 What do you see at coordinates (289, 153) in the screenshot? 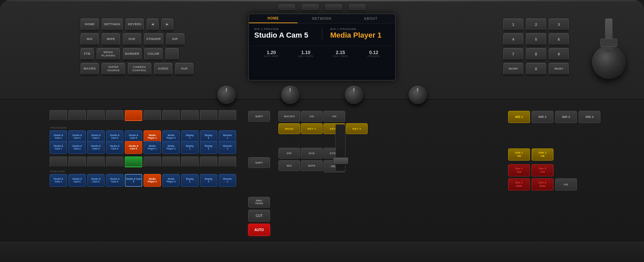
I see `dip-btn: DIP` at bounding box center [289, 153].